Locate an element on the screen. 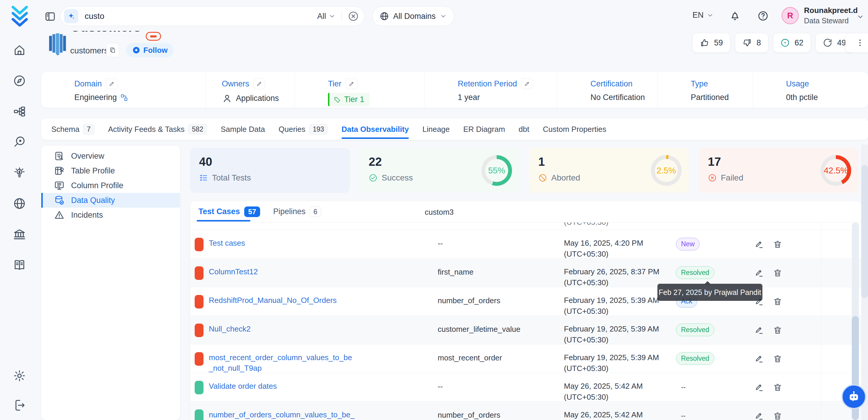 This screenshot has height=420, width=868. test-case-link: ColumnTest12 is located at coordinates (282, 272).